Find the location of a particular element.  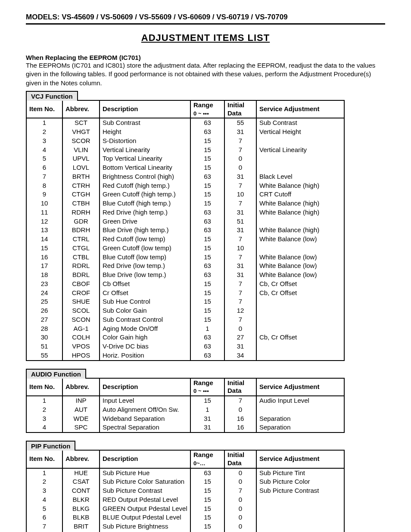

cell-item-no: 14 is located at coordinates (44, 240).